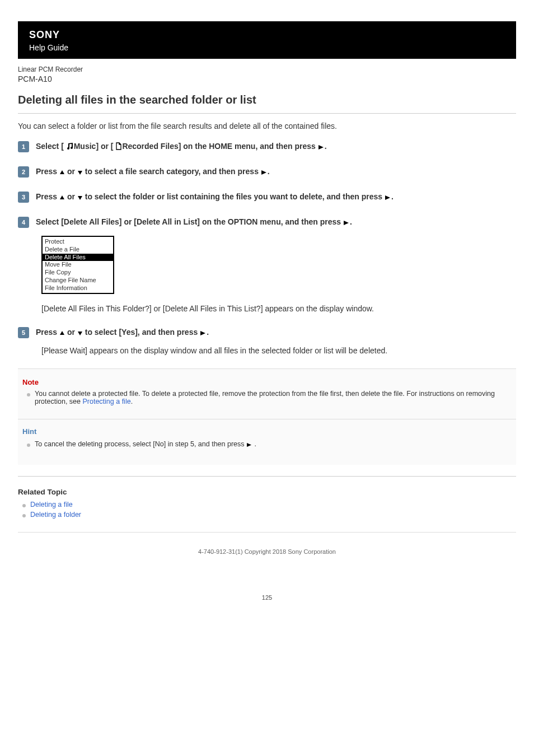  I want to click on step-4-text: Select [Delete All Files] or [Delete All…, so click(194, 222).